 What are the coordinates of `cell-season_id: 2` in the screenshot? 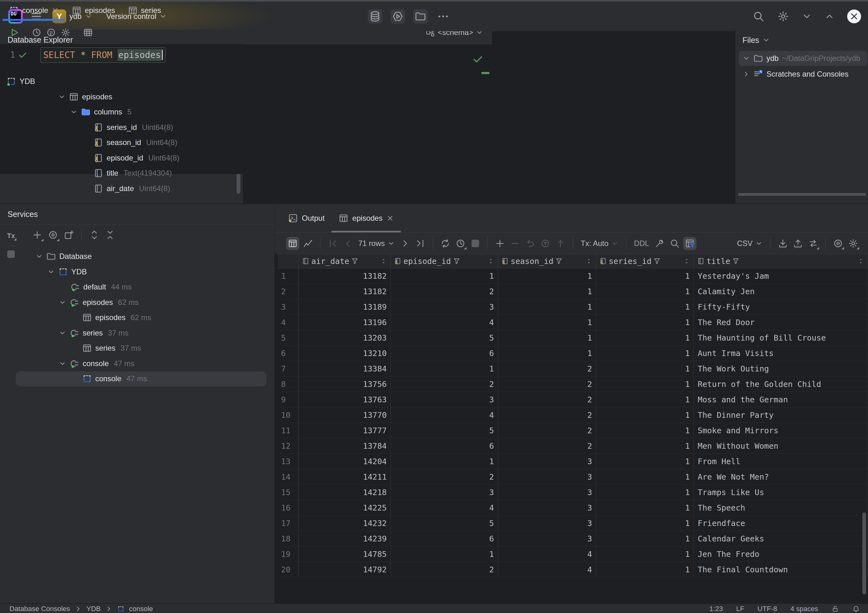 It's located at (547, 415).